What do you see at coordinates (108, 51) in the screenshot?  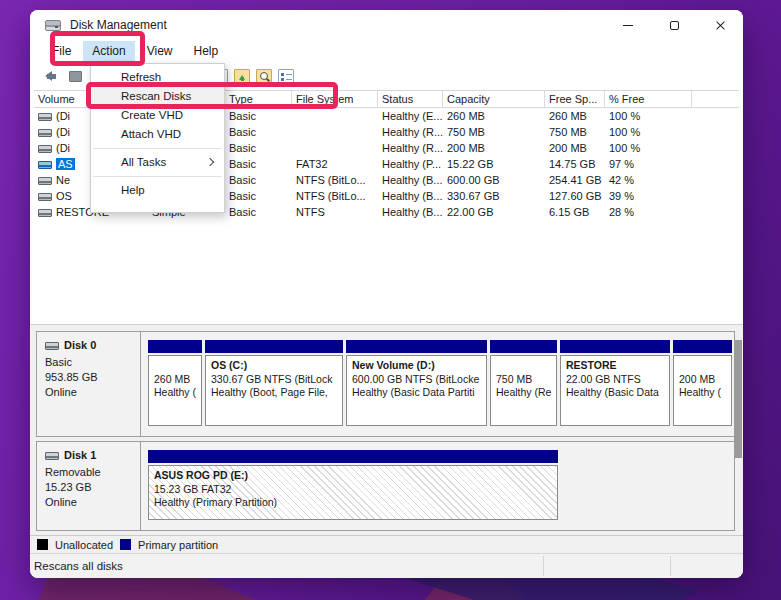 I see `menu-action: Action` at bounding box center [108, 51].